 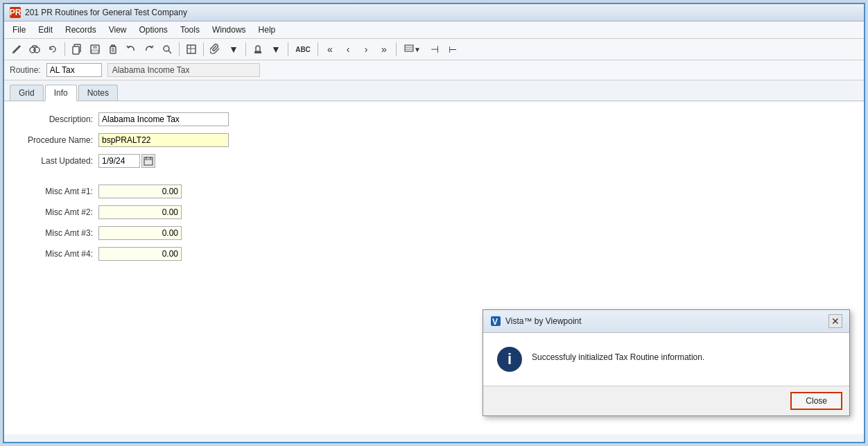 What do you see at coordinates (148, 161) in the screenshot?
I see `calendar-icon` at bounding box center [148, 161].